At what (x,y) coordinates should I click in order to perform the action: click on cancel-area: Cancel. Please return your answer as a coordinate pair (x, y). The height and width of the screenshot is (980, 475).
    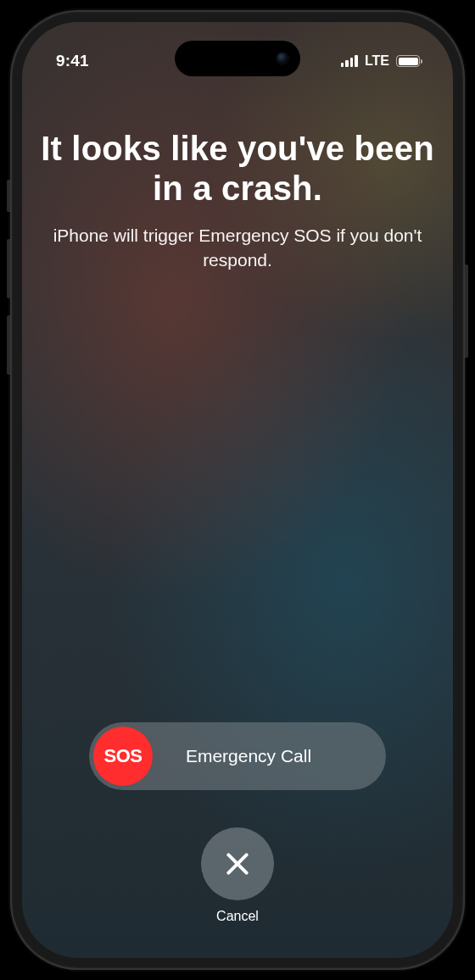
    Looking at the image, I should click on (238, 876).